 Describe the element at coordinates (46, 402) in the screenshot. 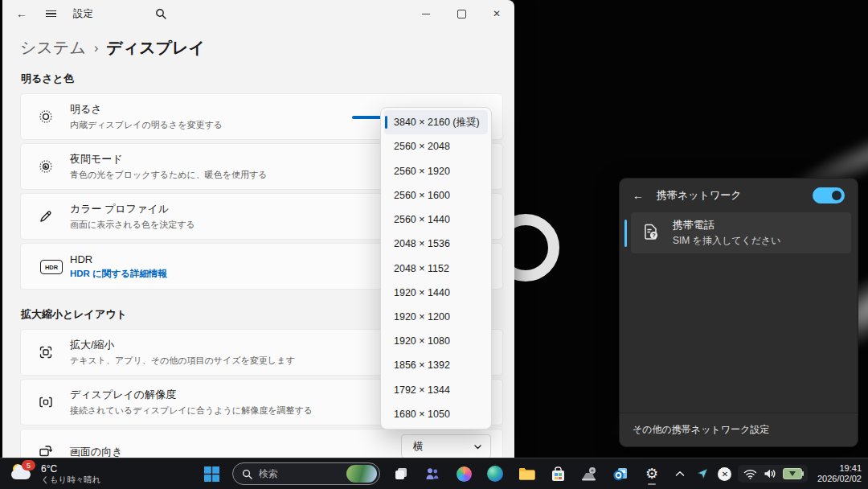

I see `resolution-icon` at that location.